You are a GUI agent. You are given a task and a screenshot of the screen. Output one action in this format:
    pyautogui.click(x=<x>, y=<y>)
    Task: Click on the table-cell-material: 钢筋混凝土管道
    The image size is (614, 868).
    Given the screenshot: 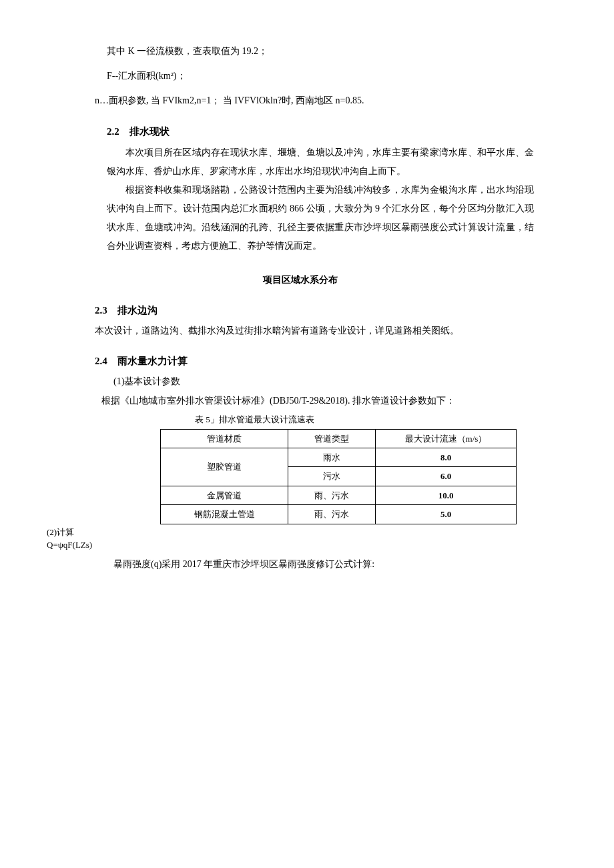 What is the action you would take?
    pyautogui.click(x=224, y=514)
    